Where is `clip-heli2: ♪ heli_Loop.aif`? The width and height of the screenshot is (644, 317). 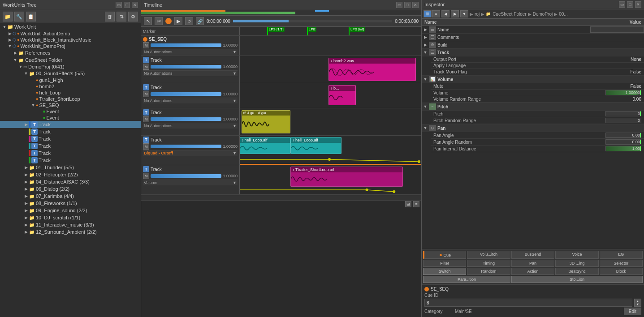 clip-heli2: ♪ heli_Loop.aif is located at coordinates (316, 146).